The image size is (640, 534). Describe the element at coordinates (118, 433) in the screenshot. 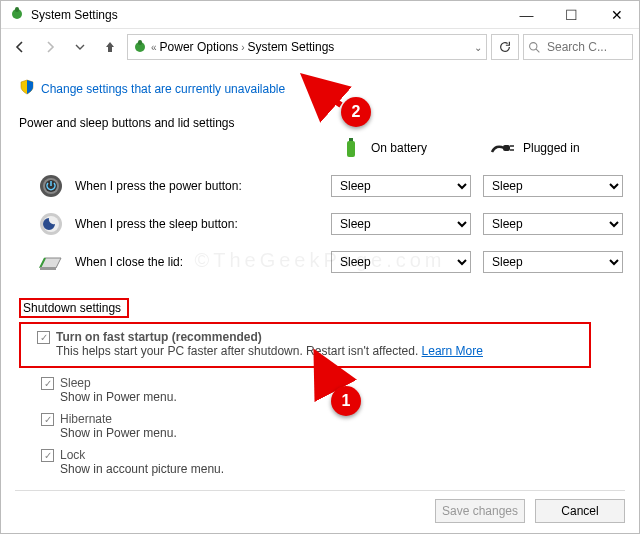

I see `hibernate-desc: Show in Power menu.` at that location.